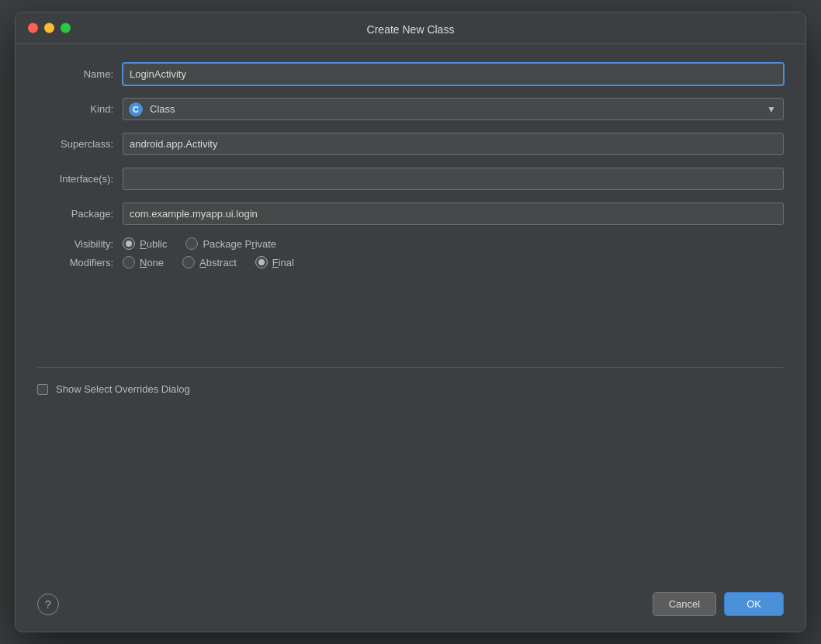  What do you see at coordinates (208, 262) in the screenshot?
I see `modifiers-radio-group: None Abstract Final` at bounding box center [208, 262].